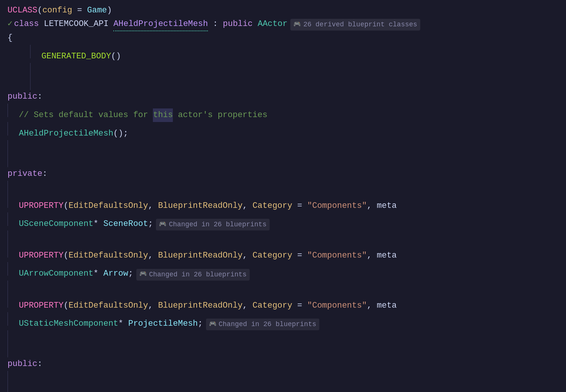 The width and height of the screenshot is (566, 392). I want to click on line-generated-body: GENERATED_BODY(), so click(283, 54).